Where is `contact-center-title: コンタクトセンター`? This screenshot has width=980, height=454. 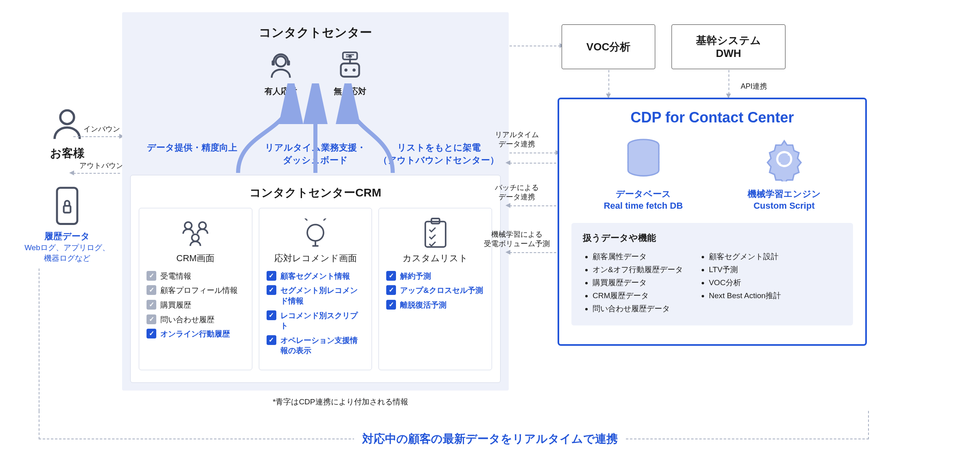
contact-center-title: コンタクトセンター is located at coordinates (315, 33).